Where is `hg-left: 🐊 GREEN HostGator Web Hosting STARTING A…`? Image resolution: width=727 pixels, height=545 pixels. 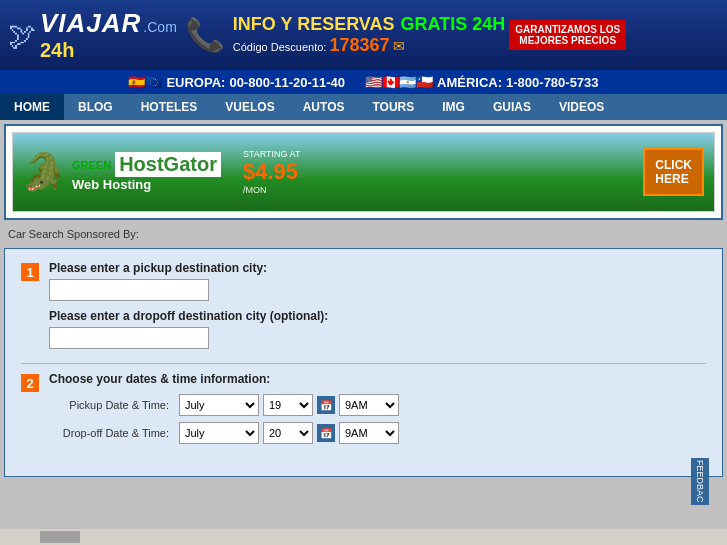
hg-left: 🐊 GREEN HostGator Web Hosting STARTING A… is located at coordinates (160, 172).